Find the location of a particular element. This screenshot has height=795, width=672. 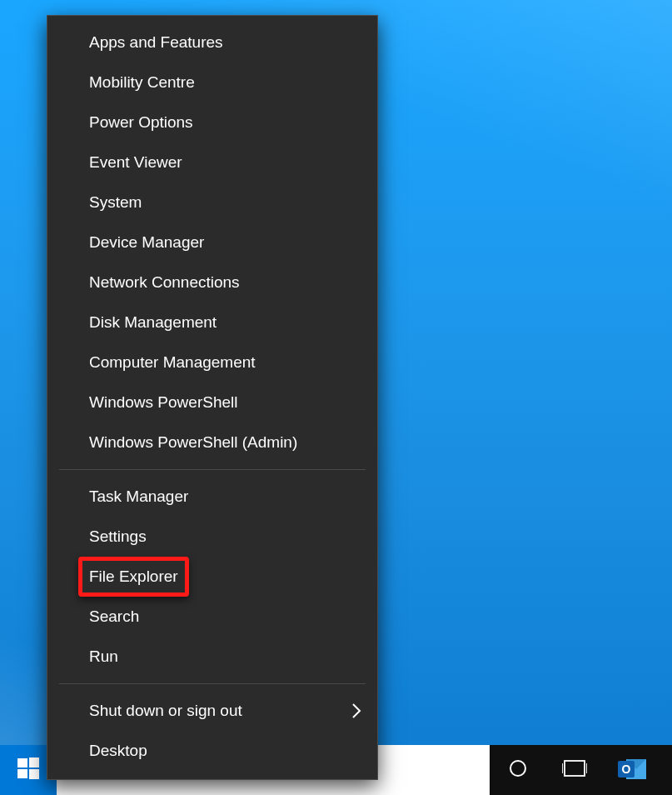

menu-item-network-connections: Network Connections is located at coordinates (212, 282).